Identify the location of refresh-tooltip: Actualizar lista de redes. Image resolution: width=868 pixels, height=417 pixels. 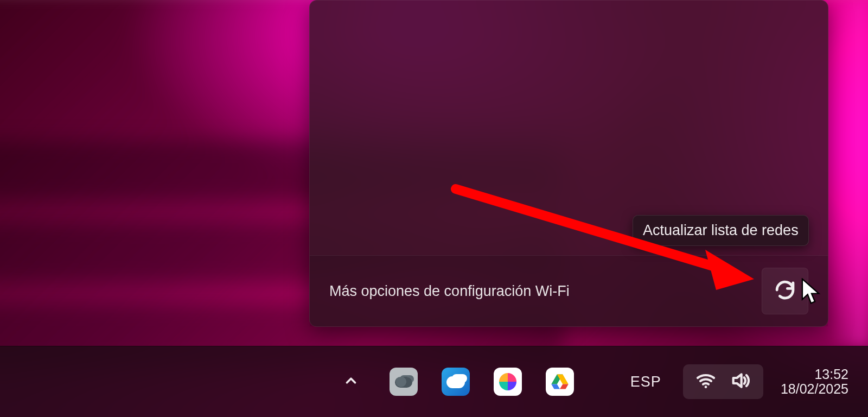
(720, 230).